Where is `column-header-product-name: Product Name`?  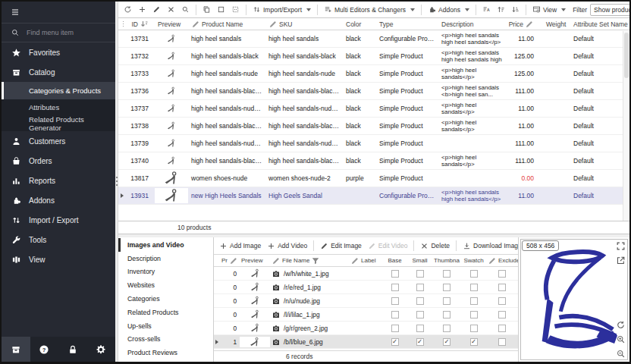 column-header-product-name: Product Name is located at coordinates (227, 24).